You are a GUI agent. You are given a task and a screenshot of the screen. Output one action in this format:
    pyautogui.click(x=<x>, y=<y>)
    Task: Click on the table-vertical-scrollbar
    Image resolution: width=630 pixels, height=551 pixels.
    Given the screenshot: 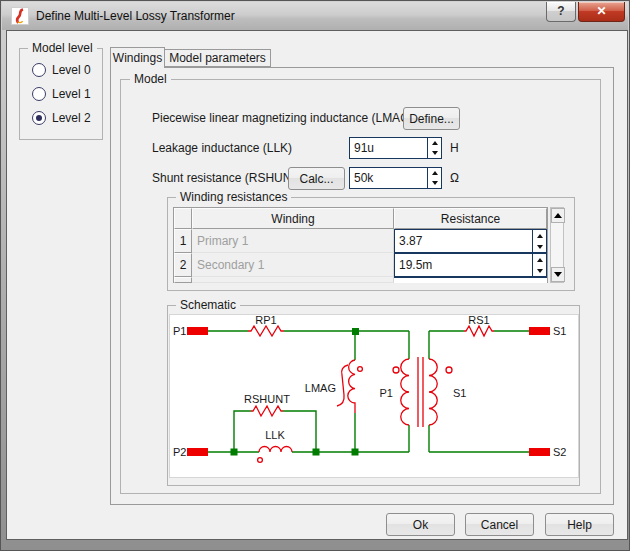 What is the action you would take?
    pyautogui.click(x=557, y=245)
    